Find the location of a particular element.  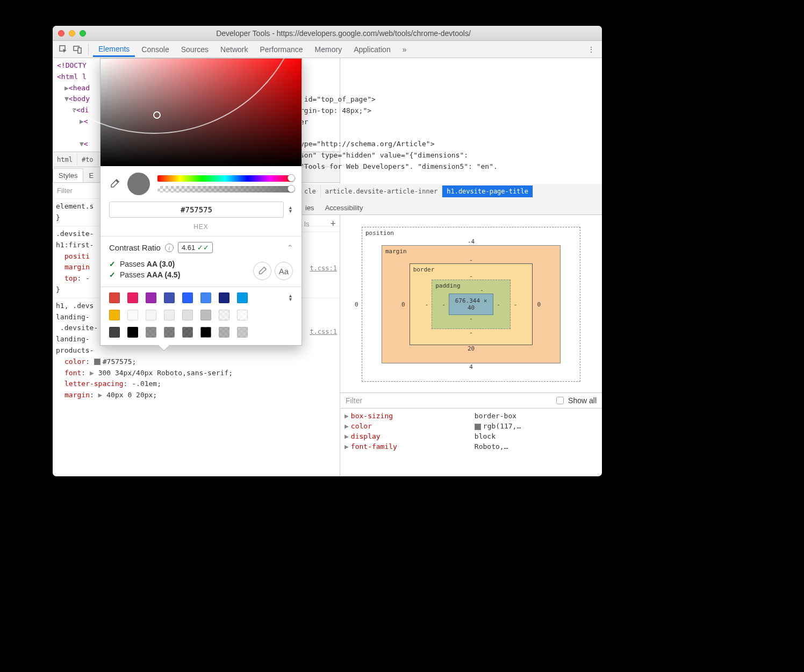

attrval: "{"dimensions": is located at coordinates (436, 155).